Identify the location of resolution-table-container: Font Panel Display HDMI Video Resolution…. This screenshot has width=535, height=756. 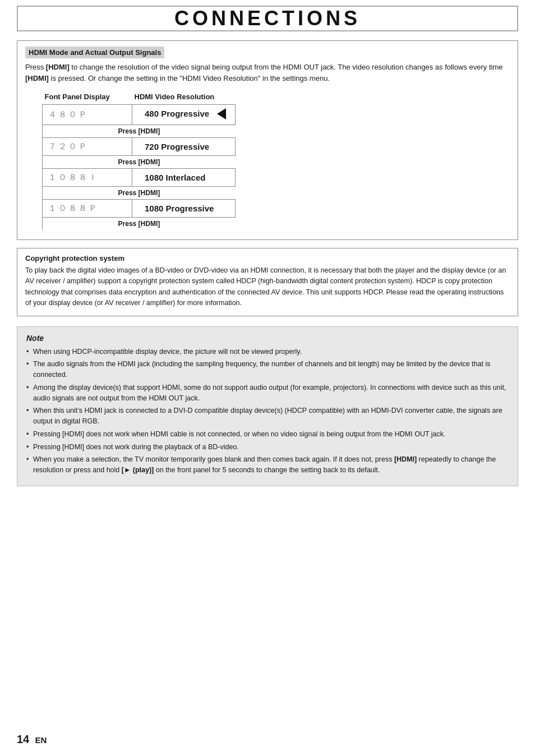
(153, 160).